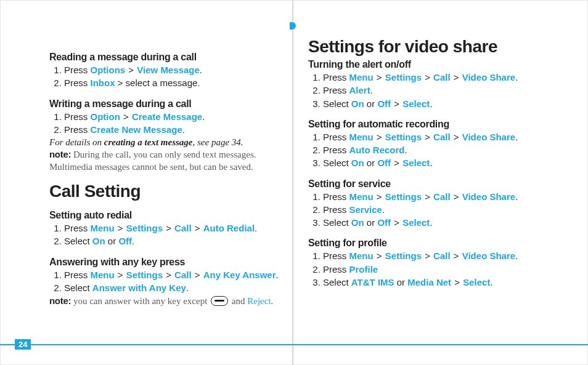 This screenshot has height=365, width=588. I want to click on heading-call-setting: Call Setting, so click(169, 191).